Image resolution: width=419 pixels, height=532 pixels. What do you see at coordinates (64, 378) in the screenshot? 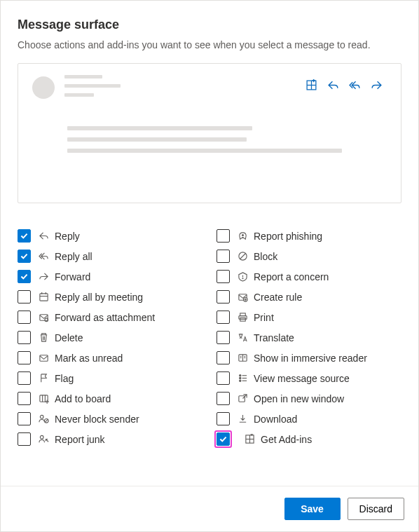
I see `action-label: Flag` at bounding box center [64, 378].